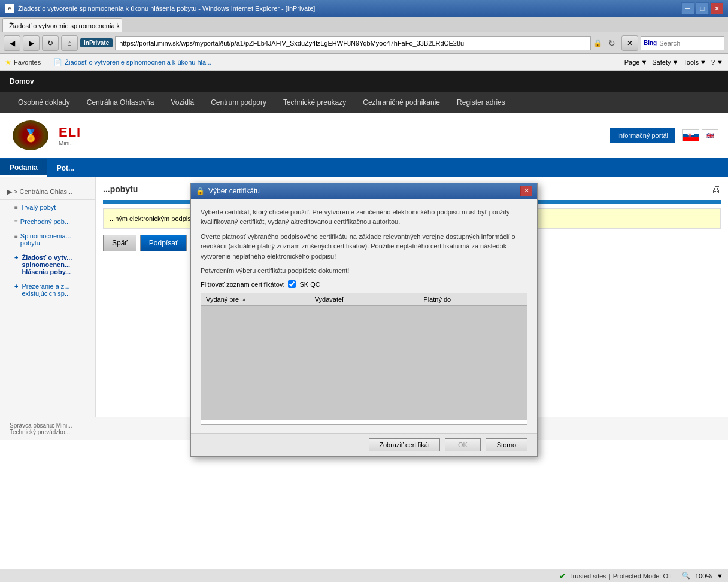 The image size is (728, 582). I want to click on maximize-button: □, so click(702, 8).